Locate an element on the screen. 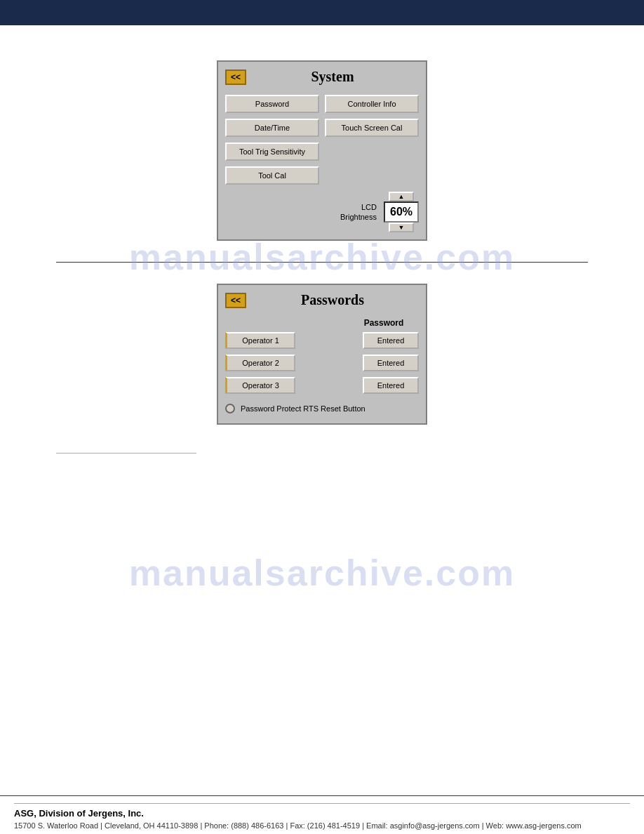 Image resolution: width=644 pixels, height=834 pixels. system-back-button: << is located at coordinates (236, 77).